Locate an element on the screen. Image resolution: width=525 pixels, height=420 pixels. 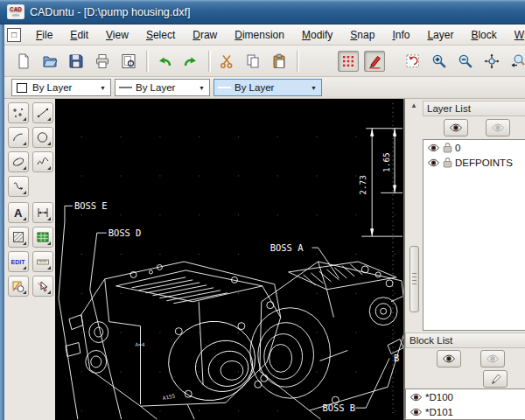
line-width-icon is located at coordinates (125, 88).